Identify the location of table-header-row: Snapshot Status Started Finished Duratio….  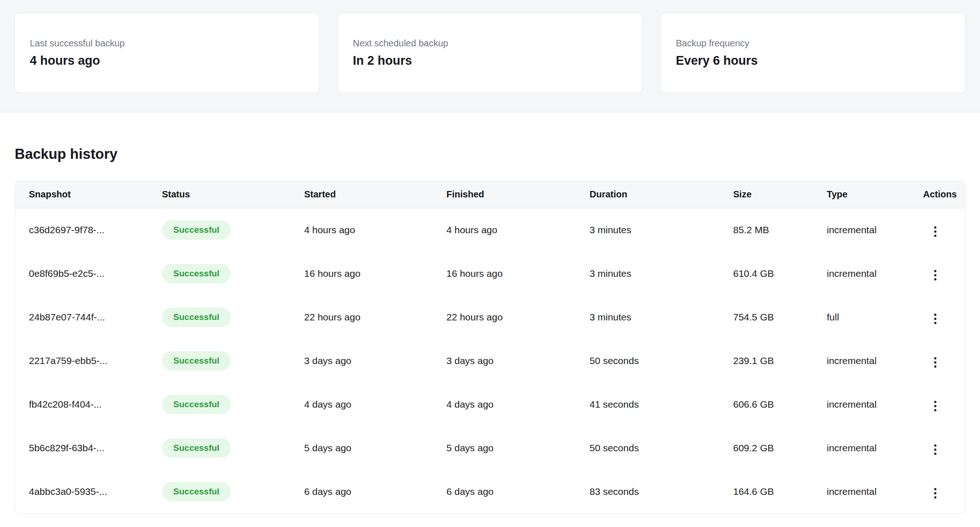
(490, 195).